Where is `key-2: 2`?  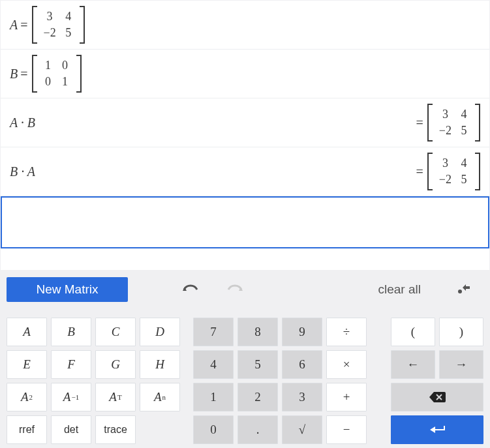
key-2: 2 is located at coordinates (258, 397).